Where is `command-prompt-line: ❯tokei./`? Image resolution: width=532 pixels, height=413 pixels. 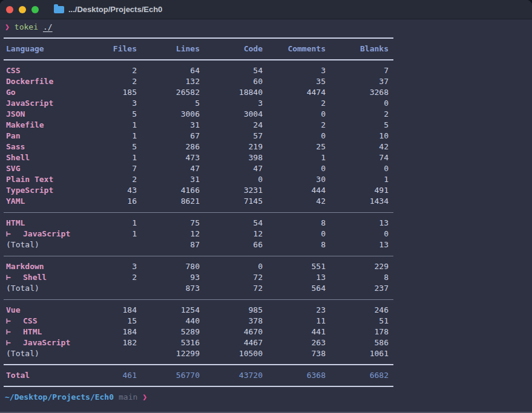 command-prompt-line: ❯tokei./ is located at coordinates (266, 27).